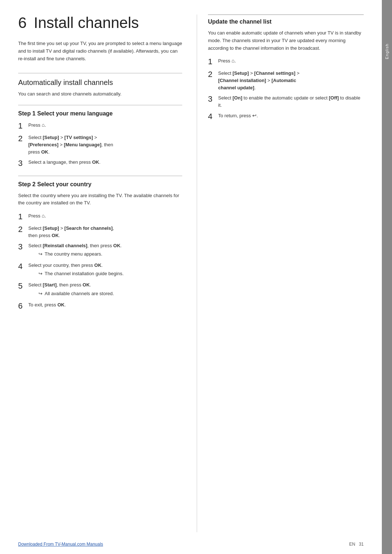 Image resolution: width=392 pixels, height=554 pixels. I want to click on step2-number-2: 2, so click(23, 229).